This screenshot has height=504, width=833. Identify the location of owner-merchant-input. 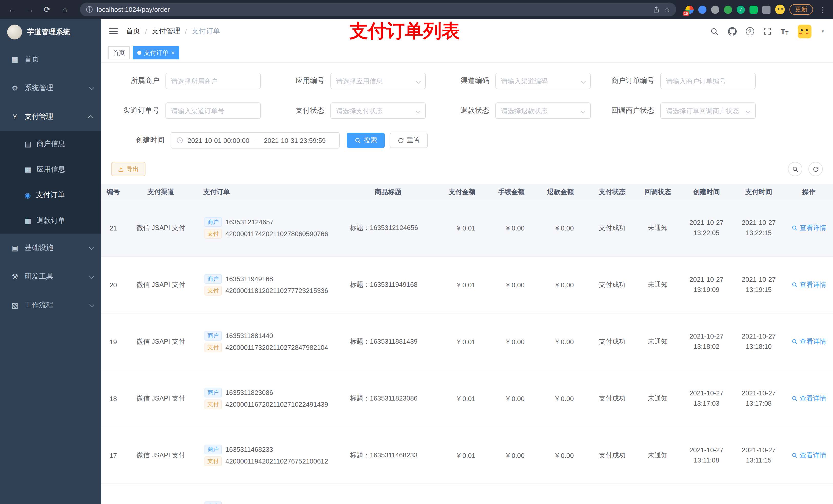
(213, 81).